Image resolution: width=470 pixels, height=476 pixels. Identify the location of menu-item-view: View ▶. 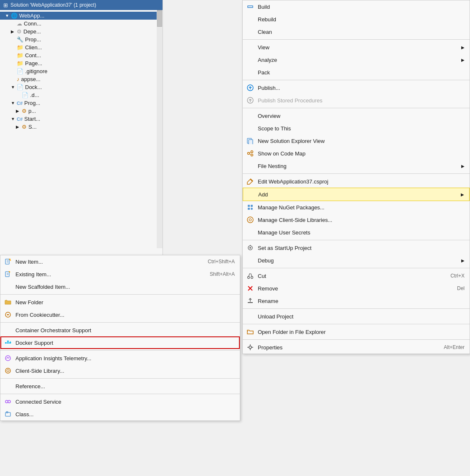
(356, 47).